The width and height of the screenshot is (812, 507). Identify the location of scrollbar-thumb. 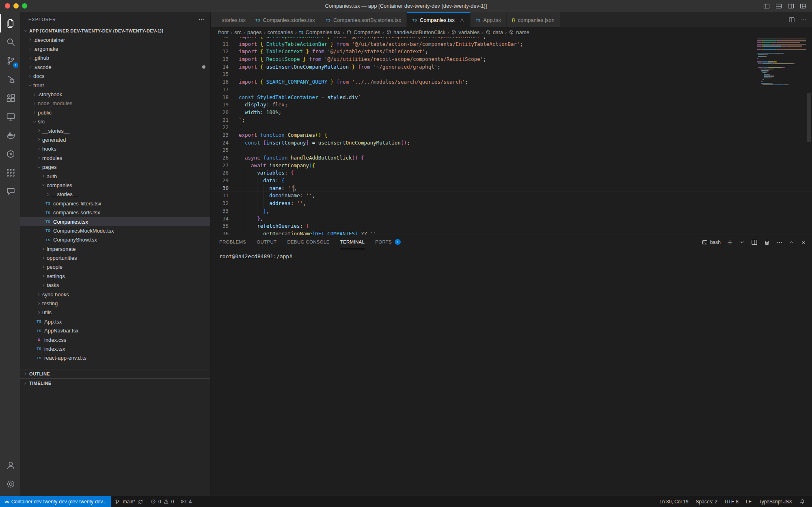
(809, 118).